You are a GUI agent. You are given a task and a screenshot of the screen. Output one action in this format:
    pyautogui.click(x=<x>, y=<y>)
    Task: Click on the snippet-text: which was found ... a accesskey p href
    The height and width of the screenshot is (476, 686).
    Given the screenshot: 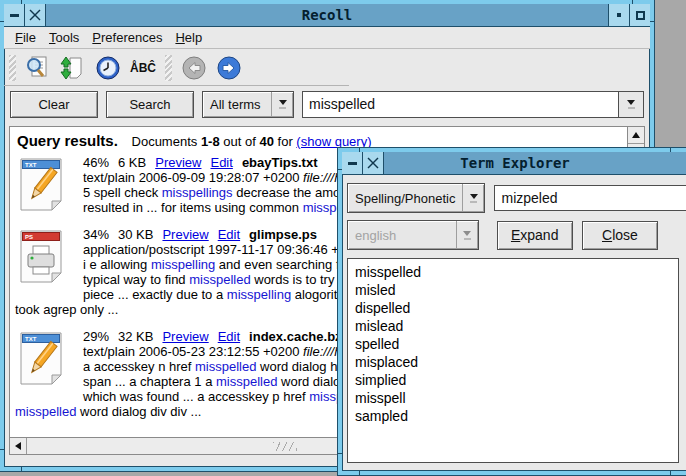 What is the action you would take?
    pyautogui.click(x=196, y=396)
    